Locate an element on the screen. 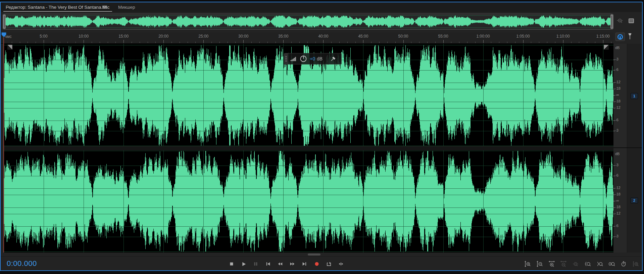 The image size is (644, 274). play-button is located at coordinates (244, 264).